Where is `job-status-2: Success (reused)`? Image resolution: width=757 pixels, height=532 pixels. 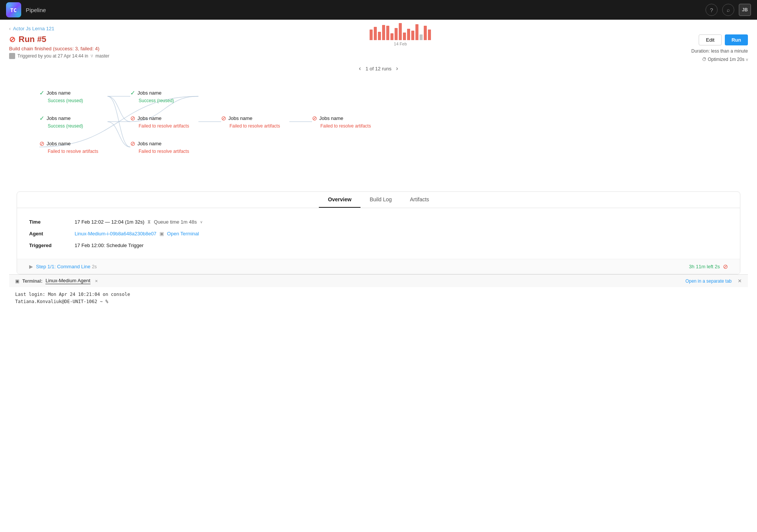
job-status-2: Success (reused) is located at coordinates (169, 101).